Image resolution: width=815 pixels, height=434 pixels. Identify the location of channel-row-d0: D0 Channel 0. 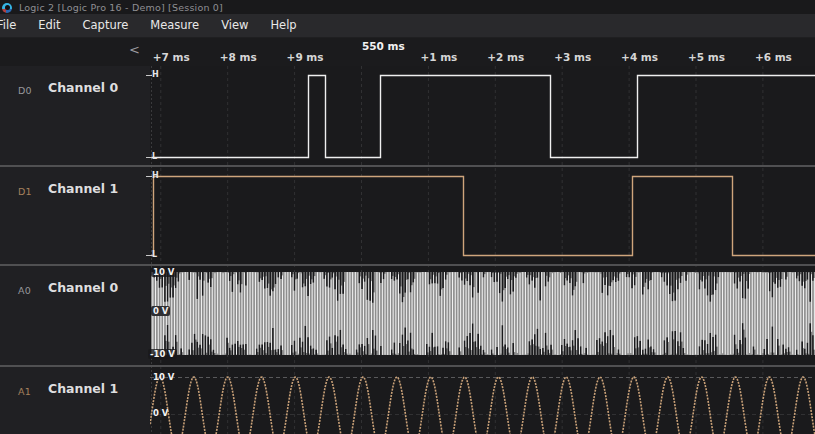
(75, 116).